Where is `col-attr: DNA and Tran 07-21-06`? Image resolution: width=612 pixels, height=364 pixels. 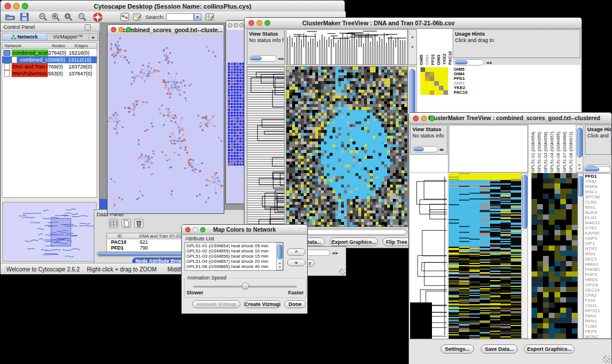 col-attr: DNA and Tran 07-21-06 is located at coordinates (163, 236).